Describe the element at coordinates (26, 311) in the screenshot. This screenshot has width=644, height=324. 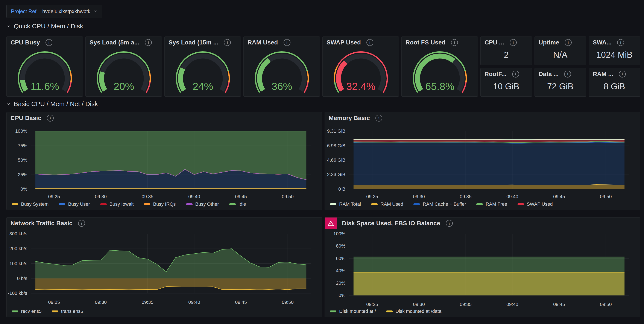
I see `legend-item: recv ens5` at that location.